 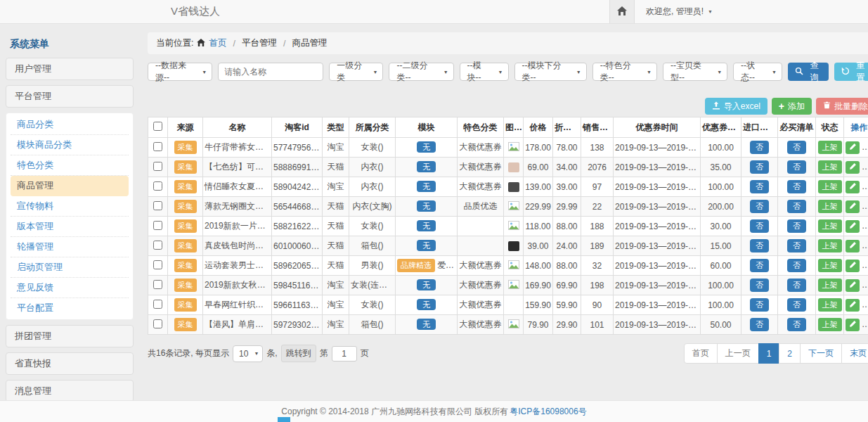 I want to click on sidebar-item-5: 消息管理, so click(x=70, y=391).